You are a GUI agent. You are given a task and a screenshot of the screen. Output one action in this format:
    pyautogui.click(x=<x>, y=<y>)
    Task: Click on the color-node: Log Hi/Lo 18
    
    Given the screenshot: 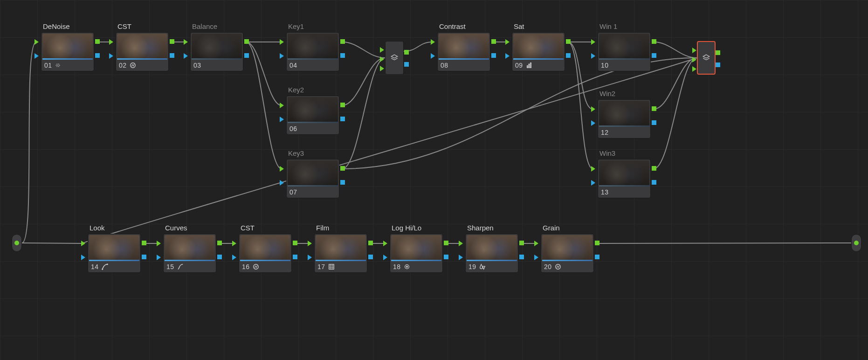 What is the action you would take?
    pyautogui.click(x=416, y=248)
    